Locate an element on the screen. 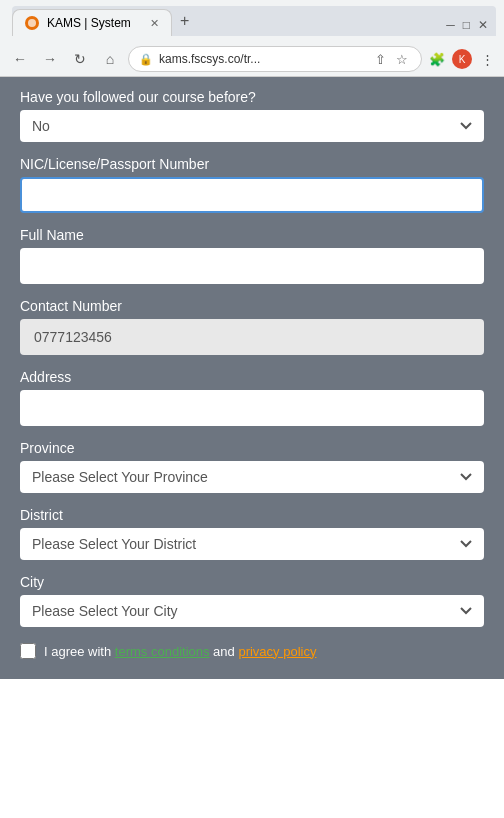 The height and width of the screenshot is (818, 504). province-select: Please Select Your Province is located at coordinates (252, 477).